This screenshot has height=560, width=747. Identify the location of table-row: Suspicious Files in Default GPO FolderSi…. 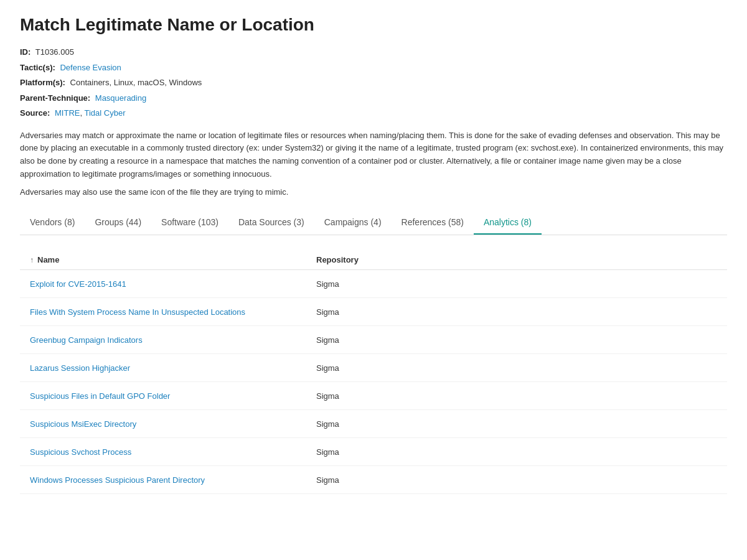
(374, 396).